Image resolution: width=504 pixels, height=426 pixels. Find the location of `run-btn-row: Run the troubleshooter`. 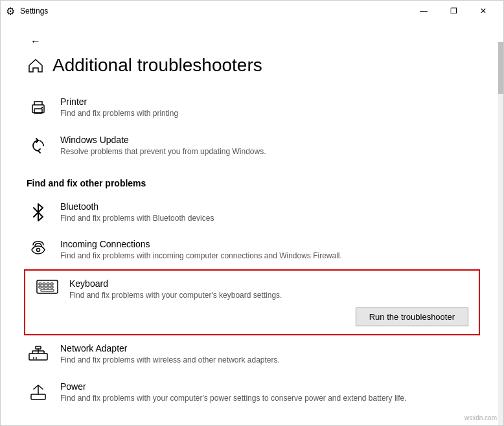

run-btn-row: Run the troubleshooter is located at coordinates (252, 317).